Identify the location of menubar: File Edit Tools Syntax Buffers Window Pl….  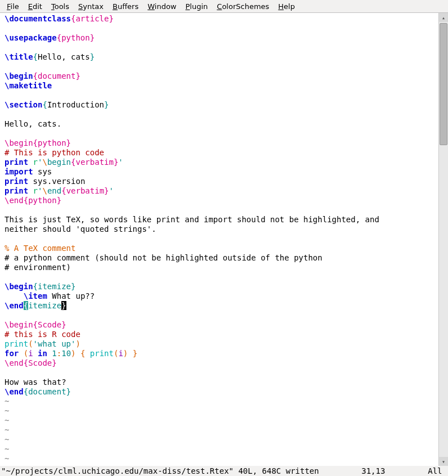
(224, 7).